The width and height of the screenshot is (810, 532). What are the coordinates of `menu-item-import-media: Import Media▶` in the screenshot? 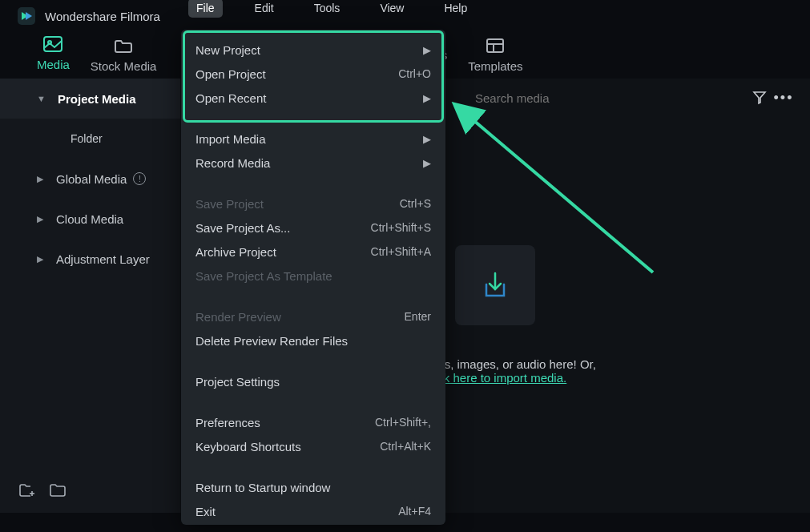 It's located at (313, 139).